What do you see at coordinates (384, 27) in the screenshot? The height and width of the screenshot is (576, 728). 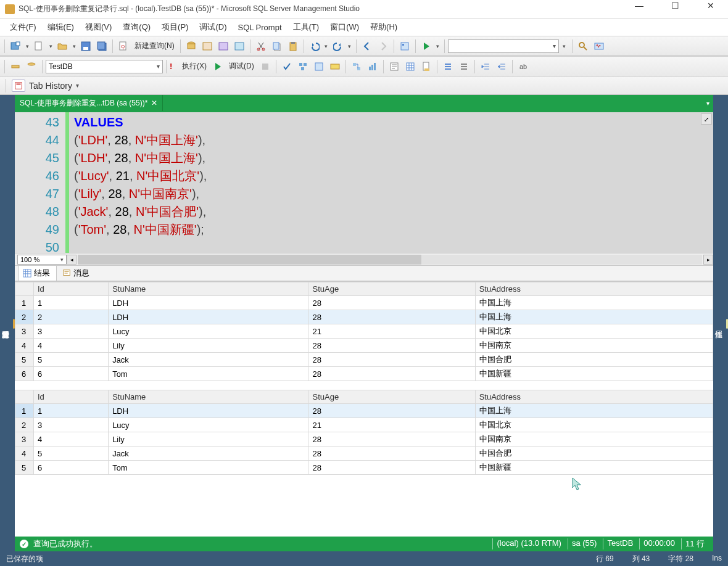 I see `menu-帮助(H): 帮助(H)` at bounding box center [384, 27].